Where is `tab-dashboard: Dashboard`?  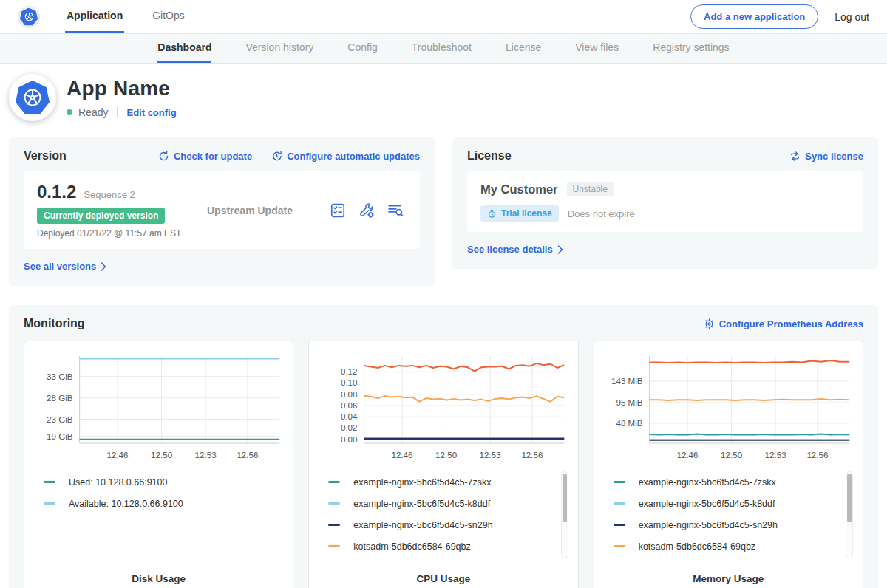 tab-dashboard: Dashboard is located at coordinates (185, 49).